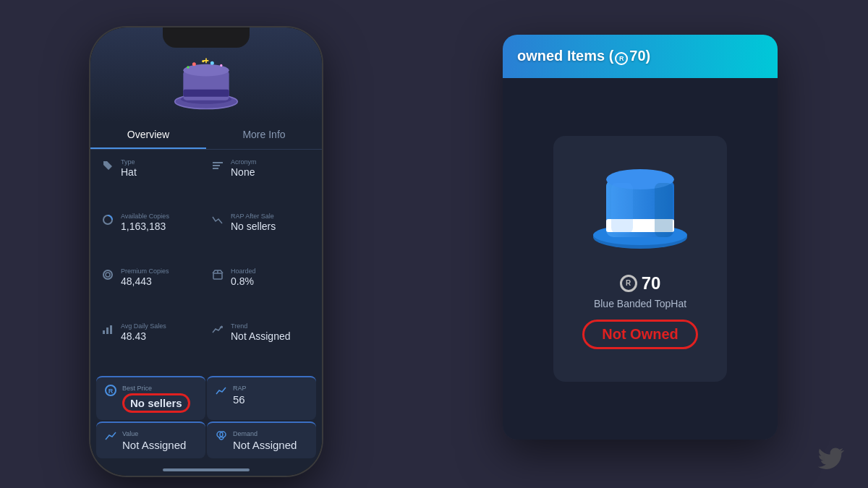 The width and height of the screenshot is (868, 488). What do you see at coordinates (640, 208) in the screenshot?
I see `blue-hat-image` at bounding box center [640, 208].